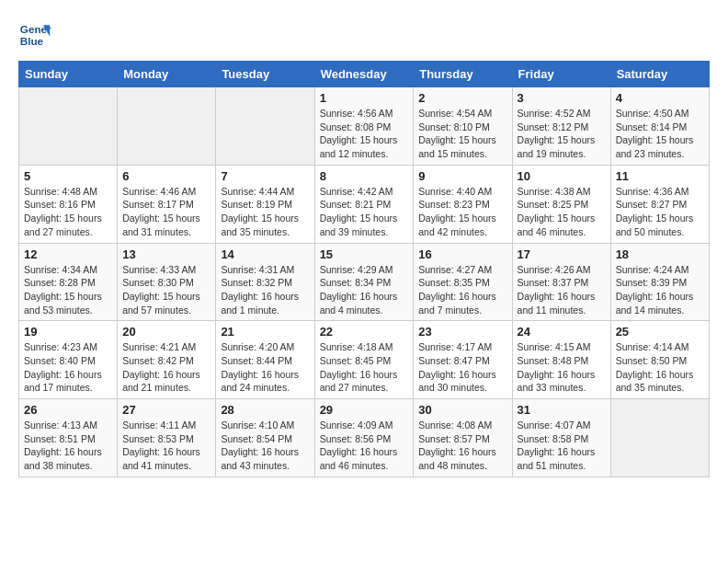  What do you see at coordinates (562, 368) in the screenshot?
I see `day-info: Sunrise: 4:15 AM Sunset: 8:48 PM Dayligh…` at bounding box center [562, 368].